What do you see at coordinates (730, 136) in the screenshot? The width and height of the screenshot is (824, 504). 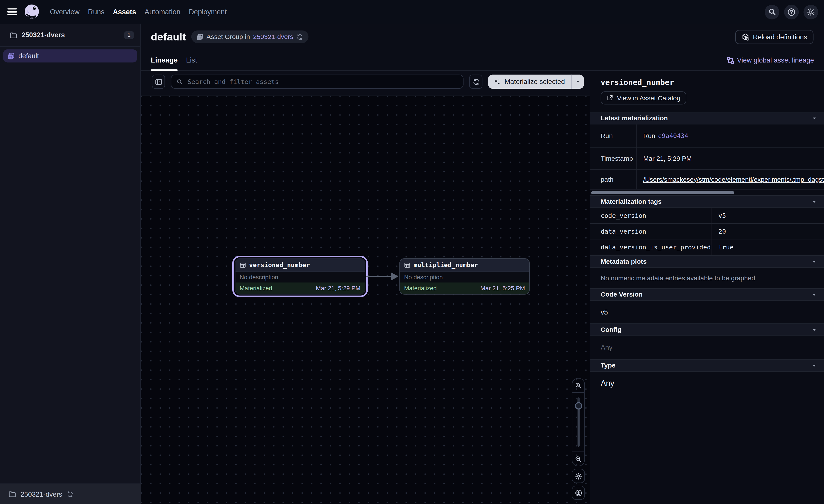 I see `row-value: Run c9a40434` at bounding box center [730, 136].